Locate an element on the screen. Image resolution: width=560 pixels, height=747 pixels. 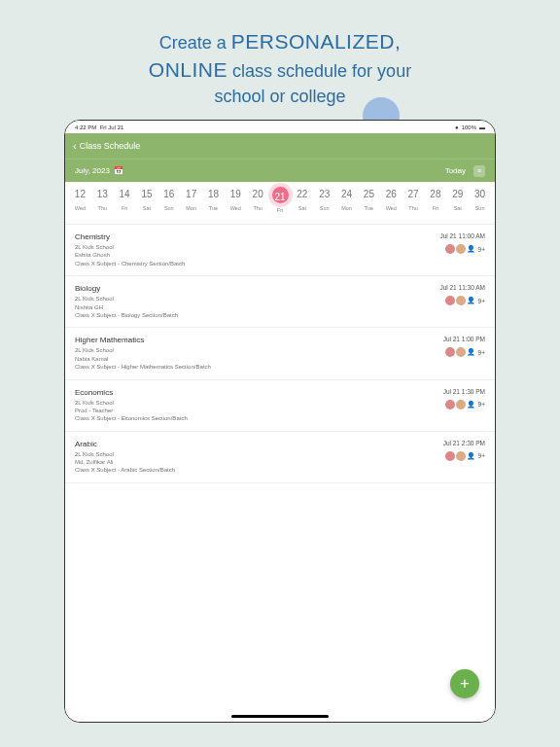
date-strip: 12Wed13Thu14Fri15Sat16Sun17Mon18Tue19Wed… is located at coordinates (280, 203).